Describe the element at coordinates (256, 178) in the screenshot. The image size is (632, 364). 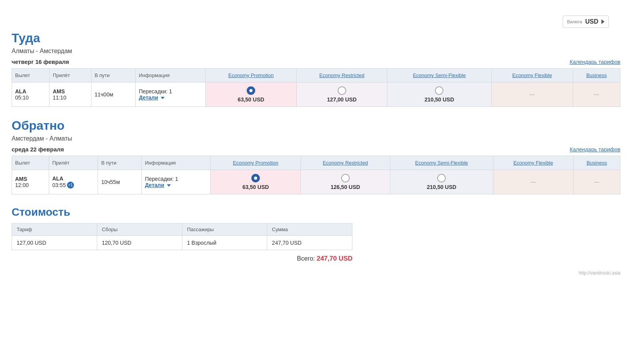
I see `inbound-radio-col1` at that location.